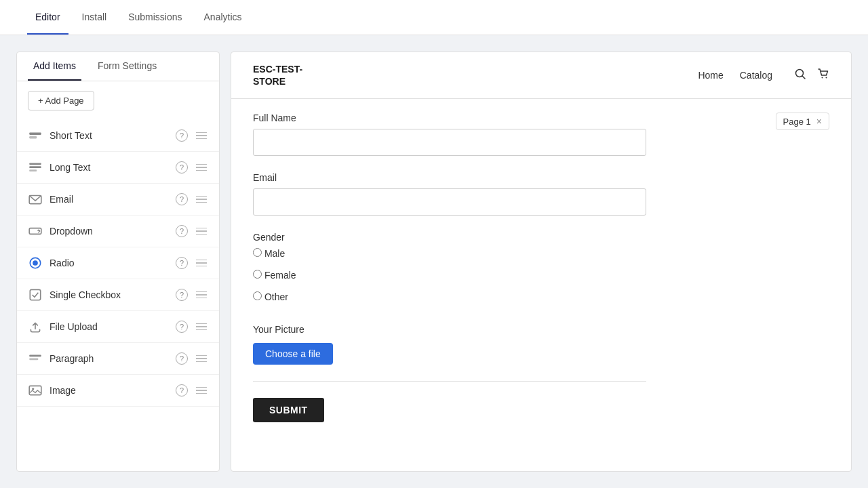  What do you see at coordinates (182, 390) in the screenshot?
I see `image-help: ?` at bounding box center [182, 390].